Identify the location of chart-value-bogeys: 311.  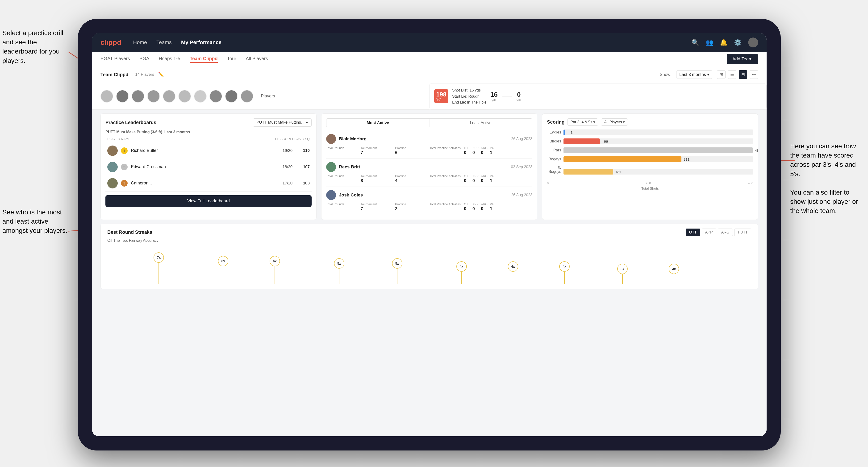
(687, 159).